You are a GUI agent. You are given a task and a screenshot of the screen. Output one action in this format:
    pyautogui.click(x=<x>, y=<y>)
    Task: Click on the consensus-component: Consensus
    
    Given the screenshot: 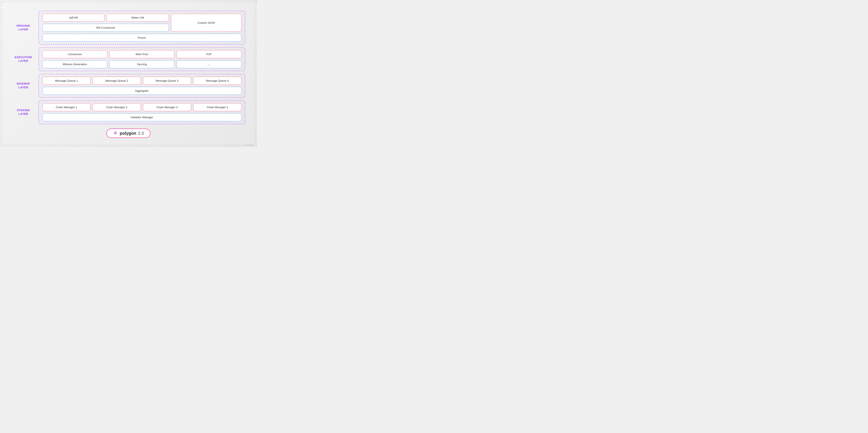 What is the action you would take?
    pyautogui.click(x=75, y=54)
    